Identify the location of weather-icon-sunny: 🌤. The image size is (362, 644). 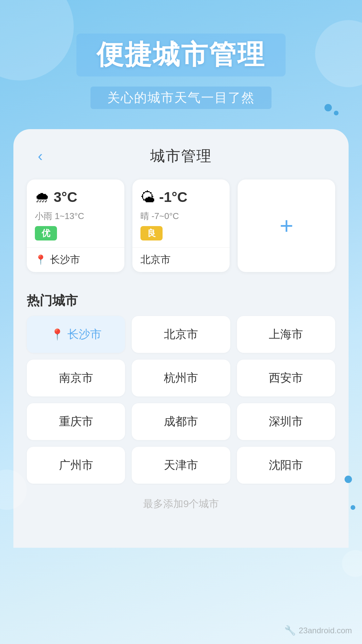
(148, 197).